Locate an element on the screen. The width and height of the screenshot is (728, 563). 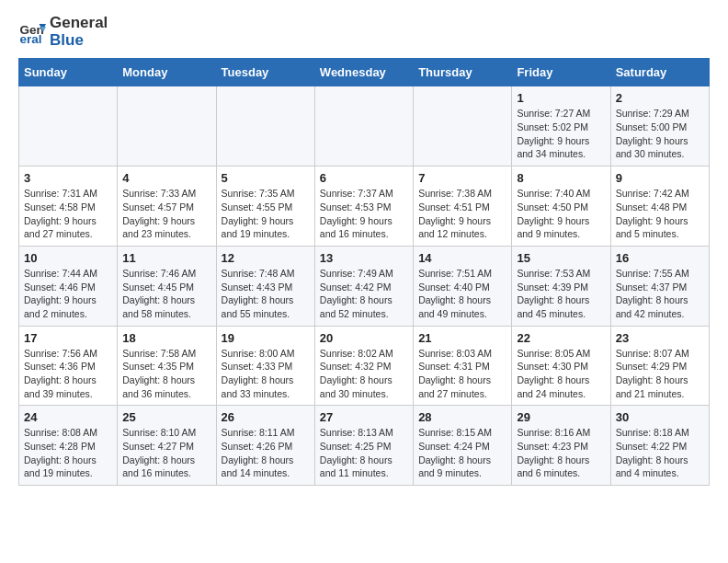
day-number: 17 is located at coordinates (68, 339).